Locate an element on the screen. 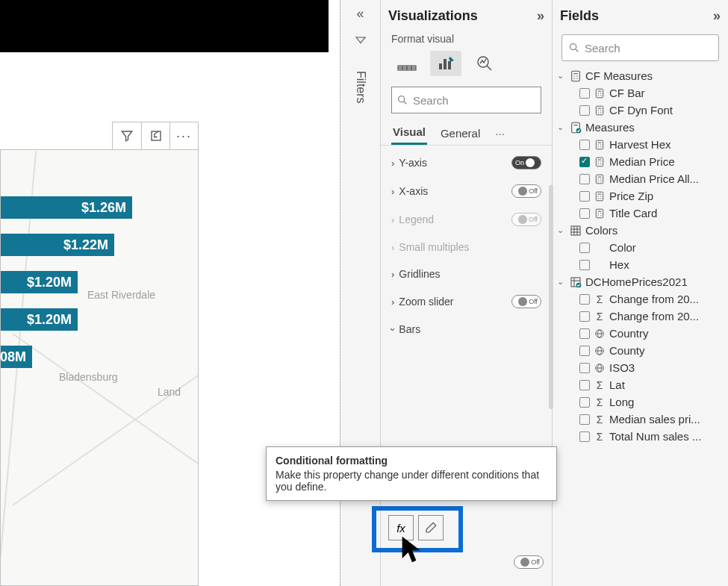  section-y-axis: ›Y-axis On is located at coordinates (466, 163).